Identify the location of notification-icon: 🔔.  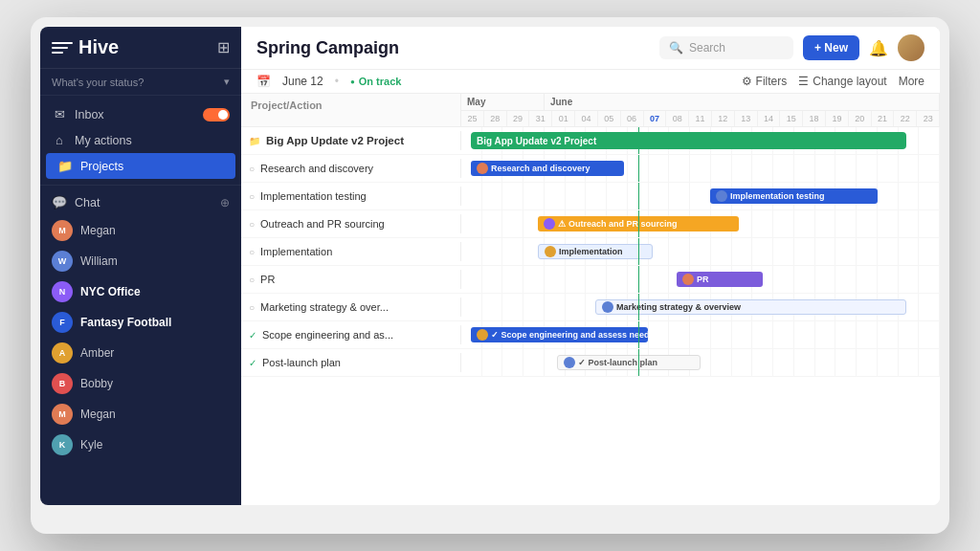
(879, 48).